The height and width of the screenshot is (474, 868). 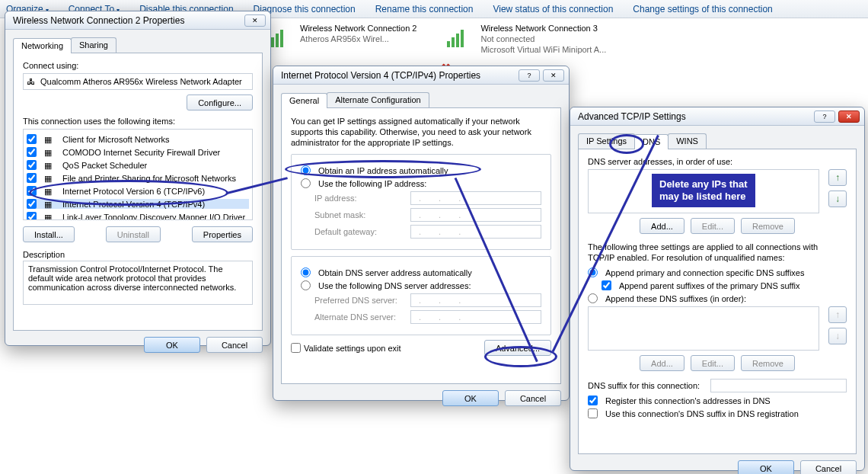 I want to click on three-settings-text: The following three settings are applied…, so click(x=717, y=252).